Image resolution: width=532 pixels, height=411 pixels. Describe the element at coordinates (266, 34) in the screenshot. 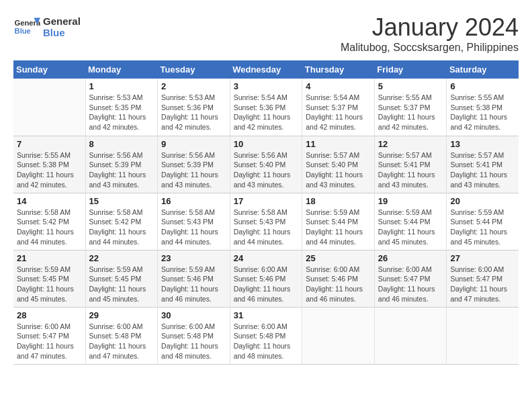

I see `page-header: General Blue General Blue January 2024 M…` at that location.